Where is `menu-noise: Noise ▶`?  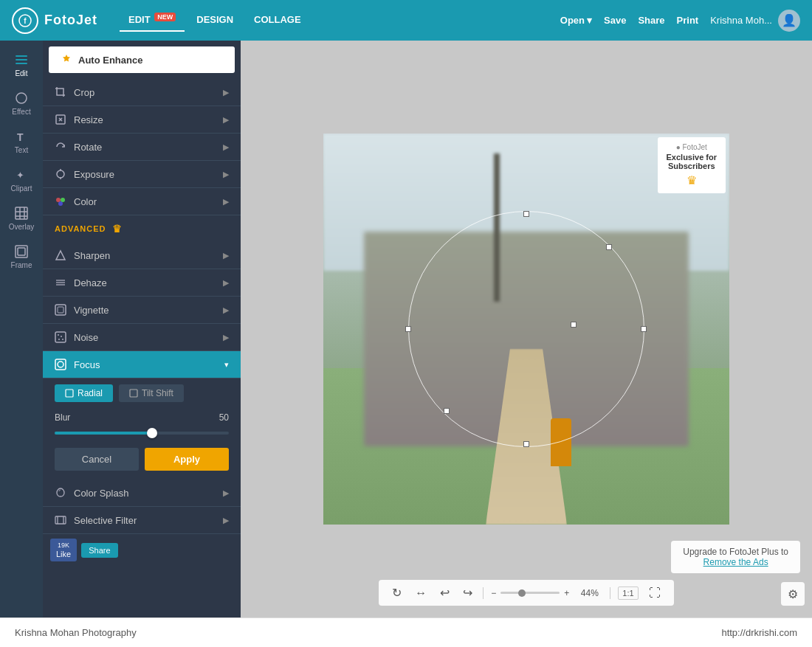
menu-noise: Noise ▶ is located at coordinates (142, 338).